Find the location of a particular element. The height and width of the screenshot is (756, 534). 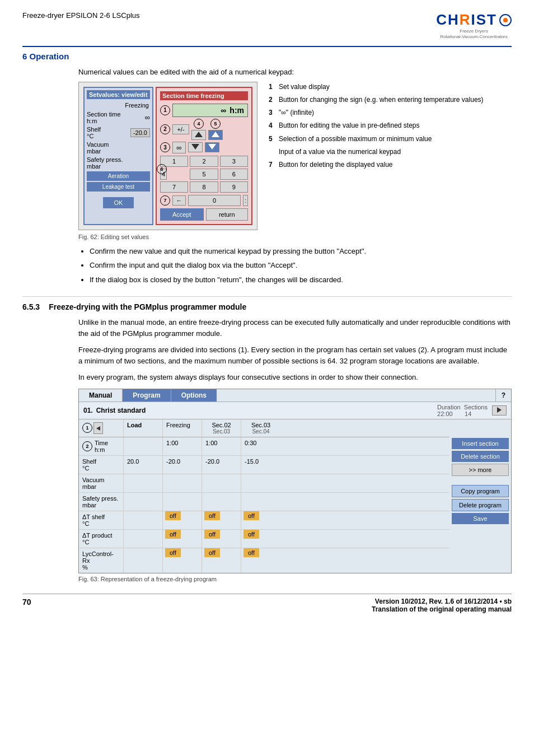

section-653-header: 6.5.3 Freeze-drying with the PGMplus pro… is located at coordinates (267, 307).